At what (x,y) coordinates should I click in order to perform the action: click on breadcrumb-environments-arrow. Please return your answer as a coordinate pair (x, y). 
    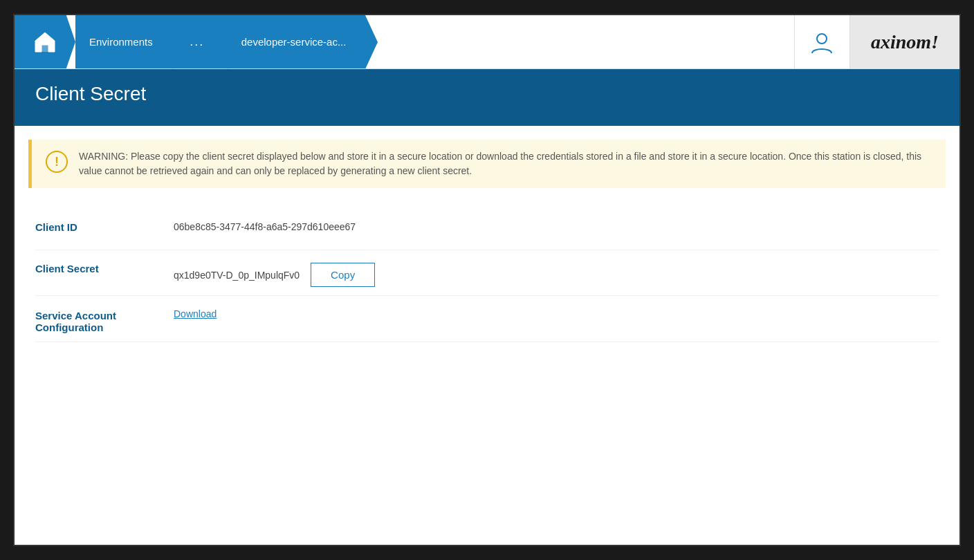
    Looking at the image, I should click on (178, 42).